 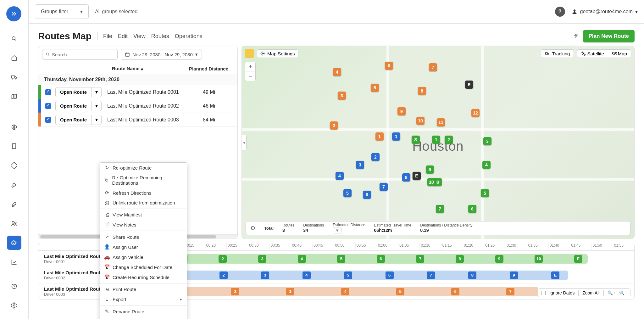 I want to click on cm-view-manifest: 🖨View Manifest, so click(x=143, y=215).